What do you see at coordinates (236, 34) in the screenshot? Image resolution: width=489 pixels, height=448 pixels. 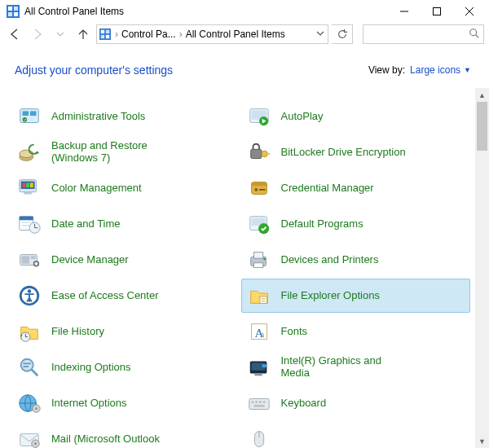 I see `breadcrumb-all-items: All Control Panel Items` at bounding box center [236, 34].